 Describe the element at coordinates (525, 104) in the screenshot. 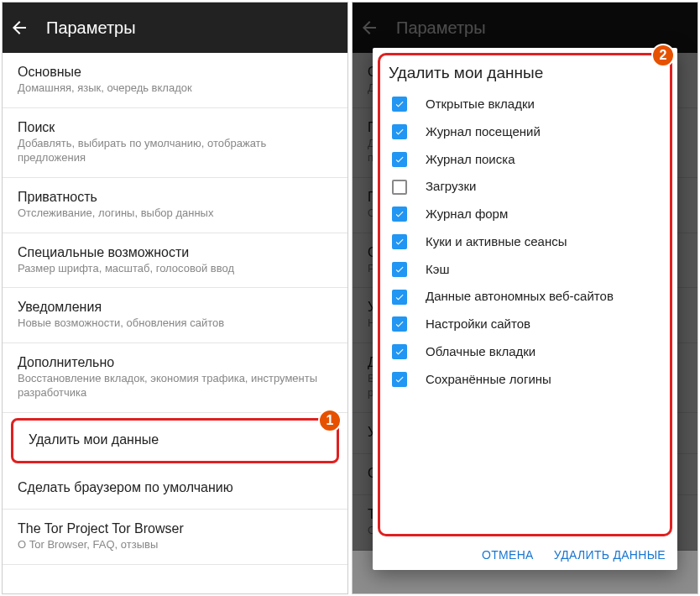

I see `checkbox-row: Открытые вкладки` at that location.